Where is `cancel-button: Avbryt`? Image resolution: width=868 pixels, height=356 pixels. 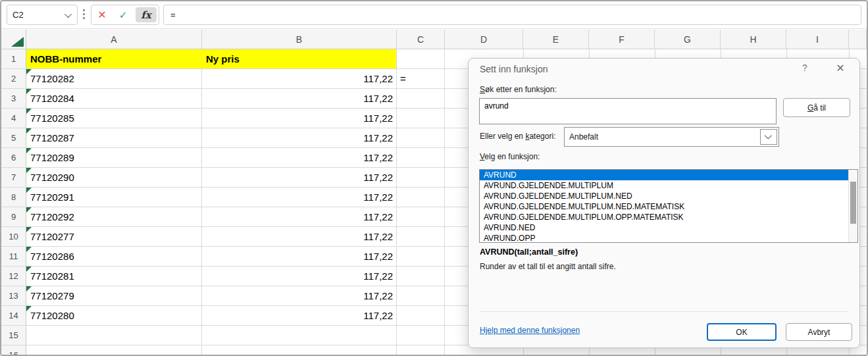
cancel-button: Avbryt is located at coordinates (819, 332).